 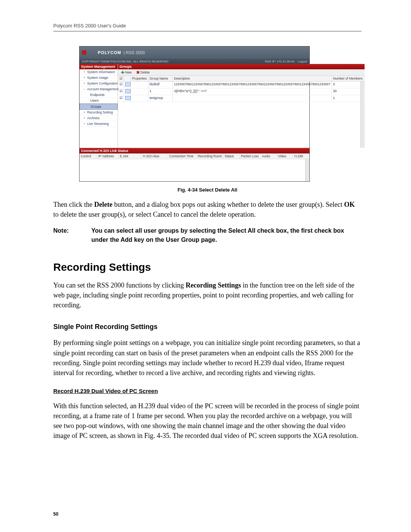 I want to click on link-status-body, so click(x=194, y=170).